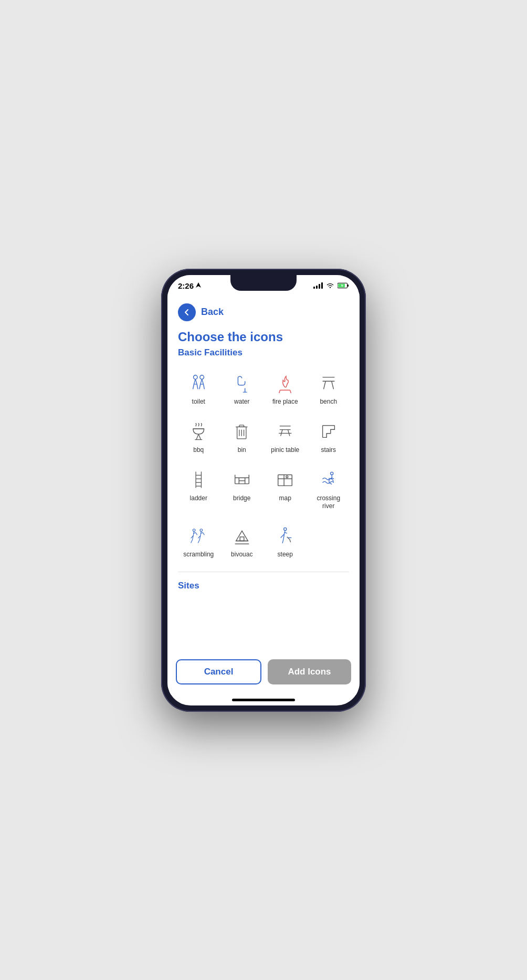 Image resolution: width=527 pixels, height=980 pixels. What do you see at coordinates (264, 465) in the screenshot?
I see `icons-grid-basic-facilities: toilet water` at bounding box center [264, 465].